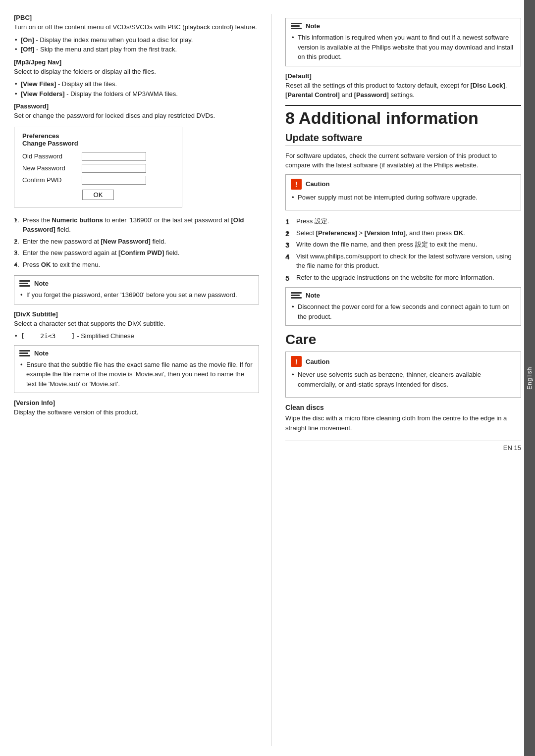  I want to click on dialog-title: Preferences Change Password, so click(98, 140).